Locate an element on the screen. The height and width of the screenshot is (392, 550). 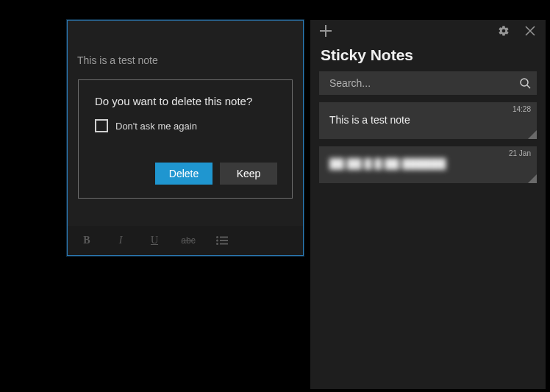
plus-icon is located at coordinates (326, 31).